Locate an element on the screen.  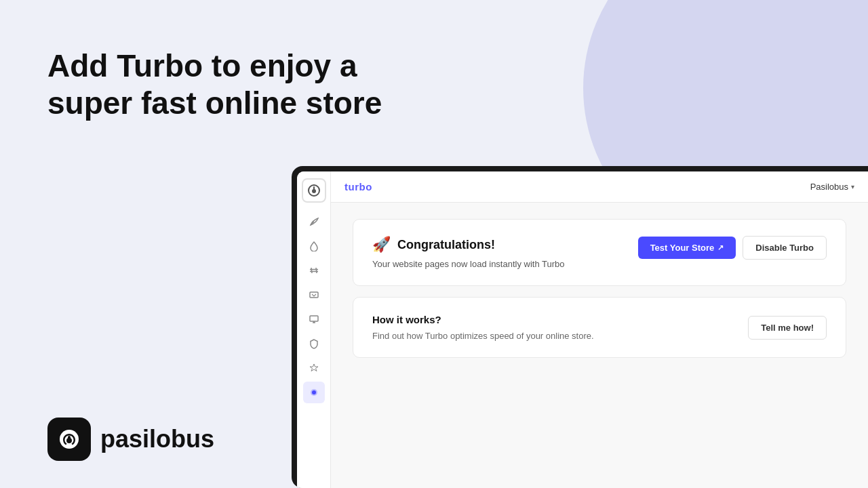
how-heading: How it works? is located at coordinates (483, 320).